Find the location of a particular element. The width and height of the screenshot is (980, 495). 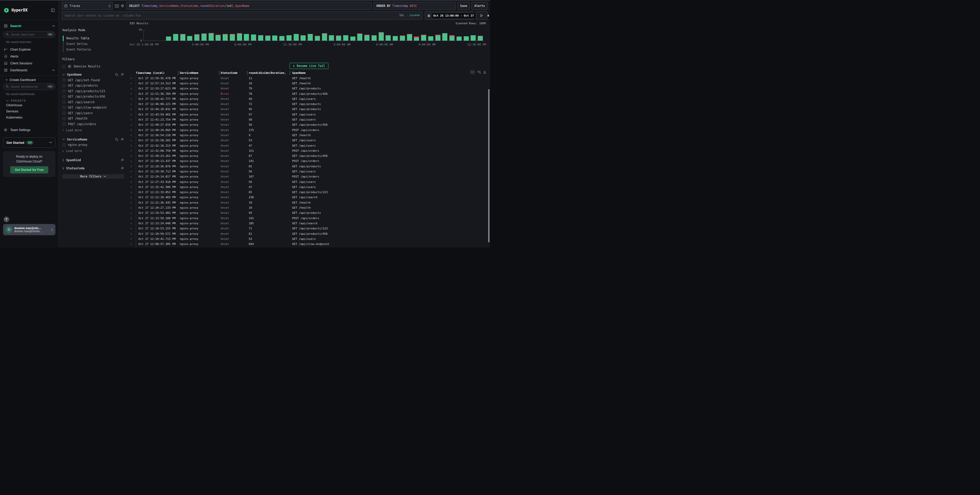

sql-mode-option: SQL is located at coordinates (402, 15).